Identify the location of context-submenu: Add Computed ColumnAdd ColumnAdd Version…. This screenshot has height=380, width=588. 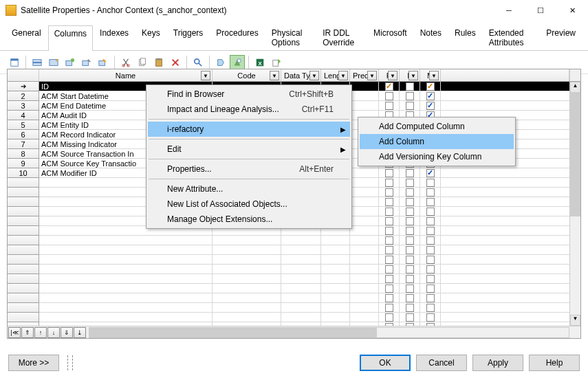
(437, 142).